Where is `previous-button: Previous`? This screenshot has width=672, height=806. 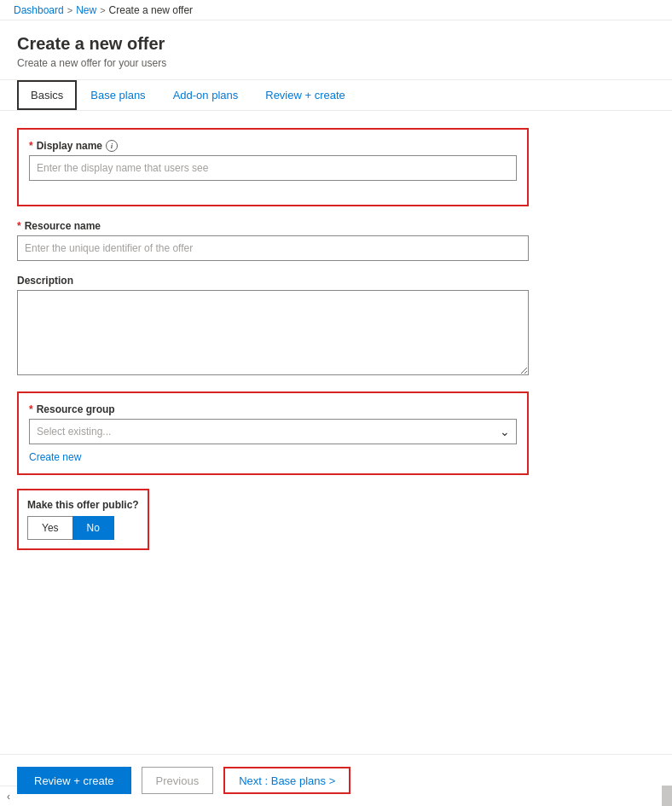
previous-button: Previous is located at coordinates (177, 780).